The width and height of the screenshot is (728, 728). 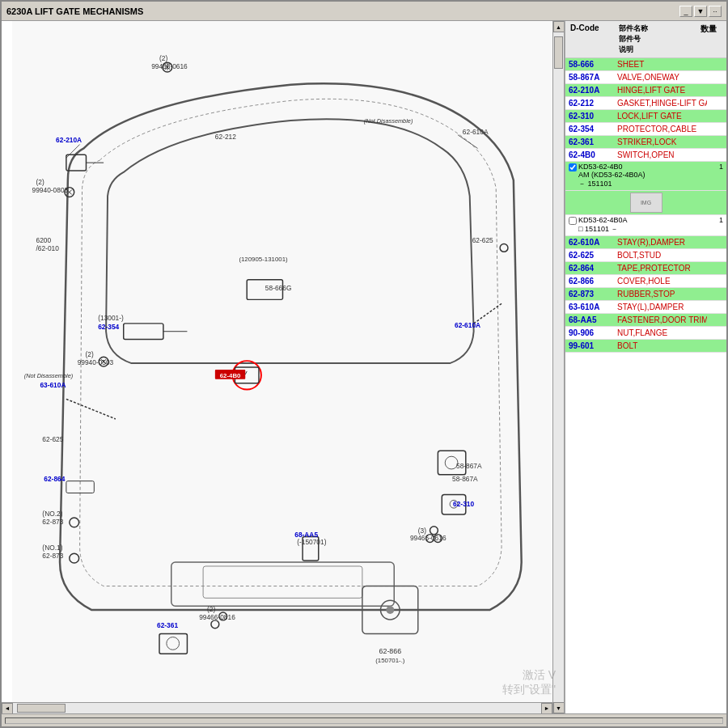 I want to click on header-qty: 数量, so click(x=711, y=39).